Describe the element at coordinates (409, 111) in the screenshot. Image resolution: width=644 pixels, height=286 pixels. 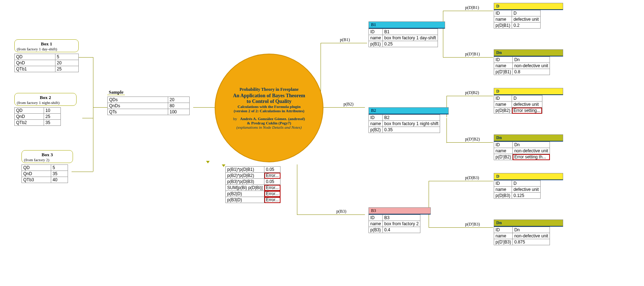
I see `node-b2: B2` at that location.